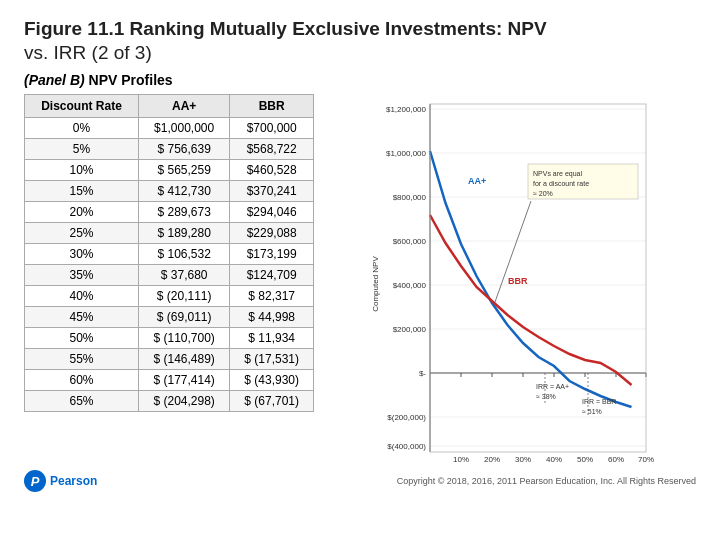  What do you see at coordinates (286, 28) in the screenshot?
I see `figure-label: Figure 11.1 Ranking Mutually Exclusive I…` at bounding box center [286, 28].